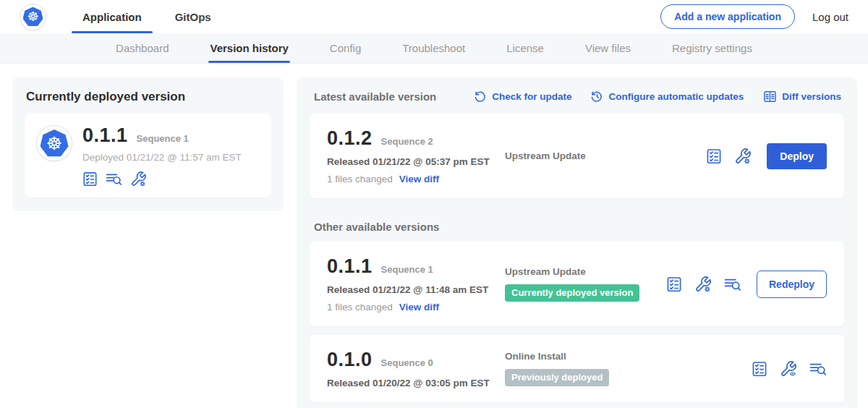  What do you see at coordinates (658, 97) in the screenshot?
I see `version-actions: Check for update Configure automatic upd…` at bounding box center [658, 97].